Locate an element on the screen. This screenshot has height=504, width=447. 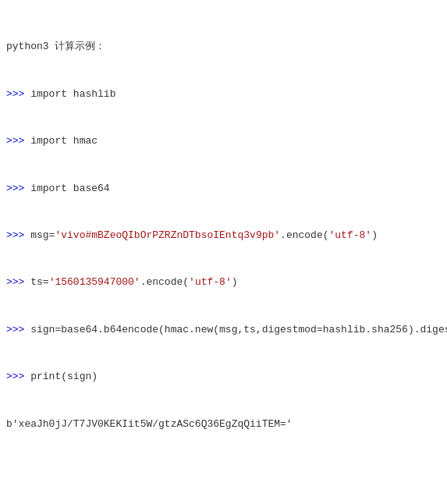
prompt-2: >>> is located at coordinates (19, 140).